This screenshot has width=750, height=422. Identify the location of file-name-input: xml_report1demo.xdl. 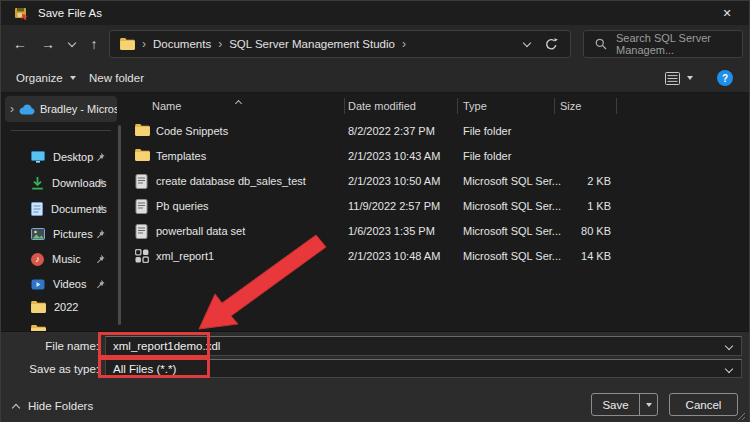
(424, 346).